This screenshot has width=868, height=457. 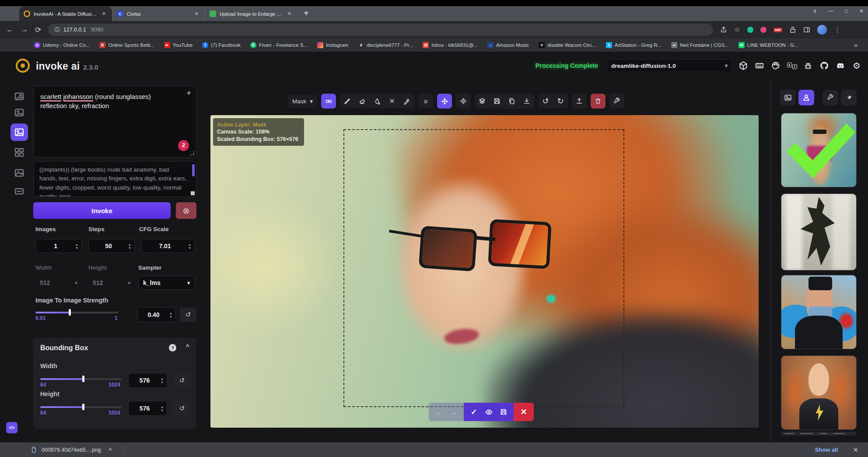 What do you see at coordinates (474, 412) in the screenshot?
I see `accept-image-icon: ✓` at bounding box center [474, 412].